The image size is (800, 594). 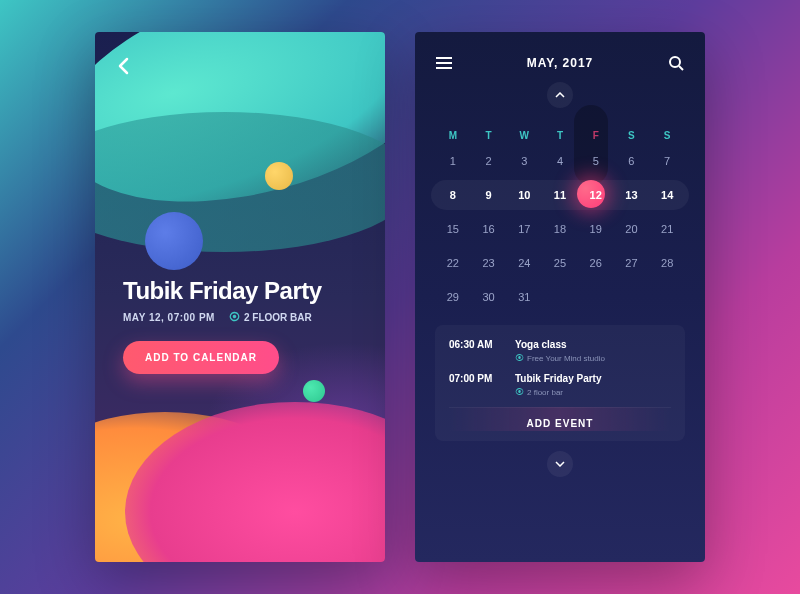 I want to click on day-cell: 9, so click(x=489, y=195).